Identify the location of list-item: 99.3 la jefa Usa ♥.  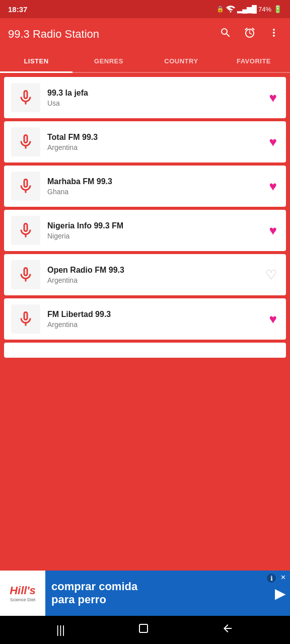
(145, 98).